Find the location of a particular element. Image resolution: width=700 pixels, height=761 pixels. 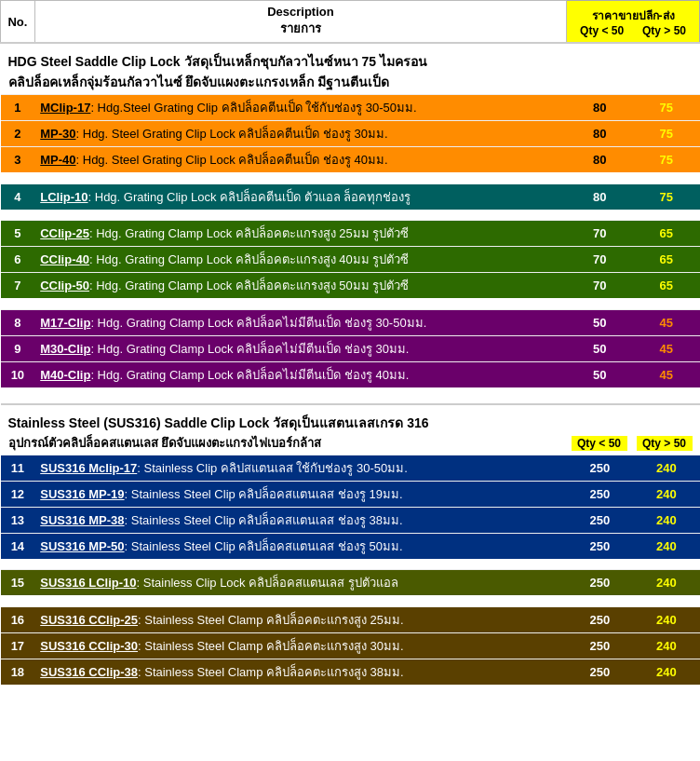

hdg-item-row-6: 6 CClip-40: Hdg. Grating Clamp Lock คลิป… is located at coordinates (350, 260).